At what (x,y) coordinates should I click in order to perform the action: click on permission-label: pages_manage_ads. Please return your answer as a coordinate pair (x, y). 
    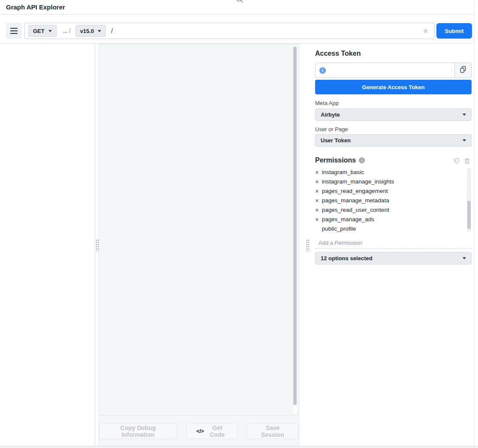
    Looking at the image, I should click on (348, 219).